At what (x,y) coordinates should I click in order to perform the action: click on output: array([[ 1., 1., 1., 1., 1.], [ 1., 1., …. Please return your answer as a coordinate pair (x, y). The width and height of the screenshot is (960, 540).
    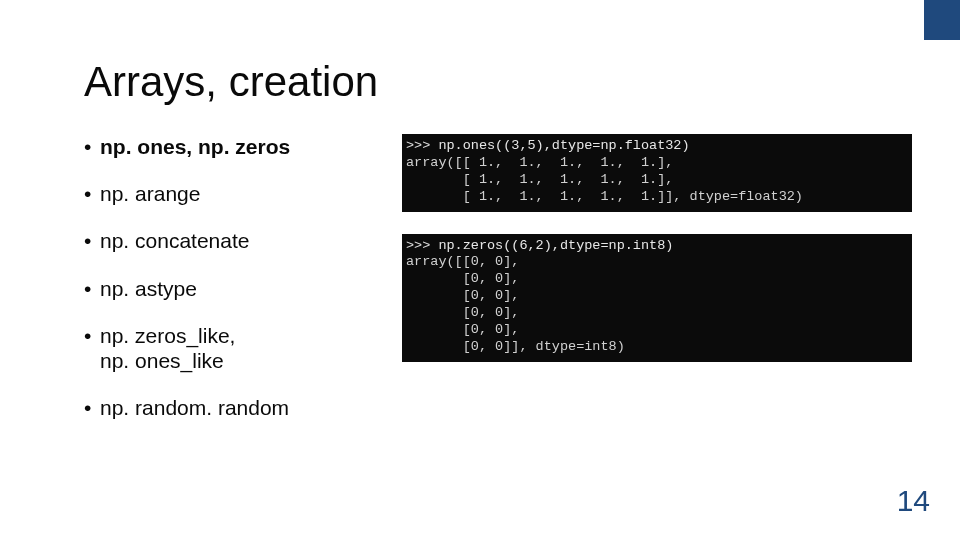
    Looking at the image, I should click on (604, 180).